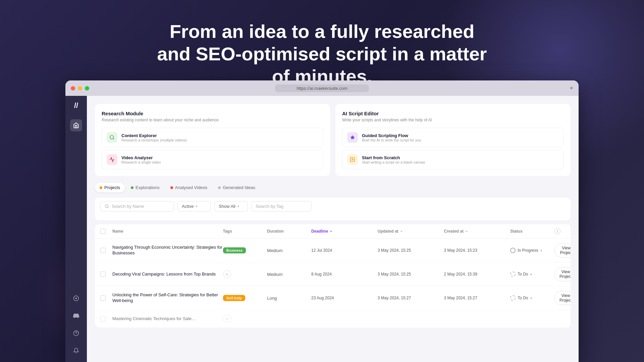 The width and height of the screenshot is (644, 362). I want to click on row1-tag-badge: Business, so click(235, 250).